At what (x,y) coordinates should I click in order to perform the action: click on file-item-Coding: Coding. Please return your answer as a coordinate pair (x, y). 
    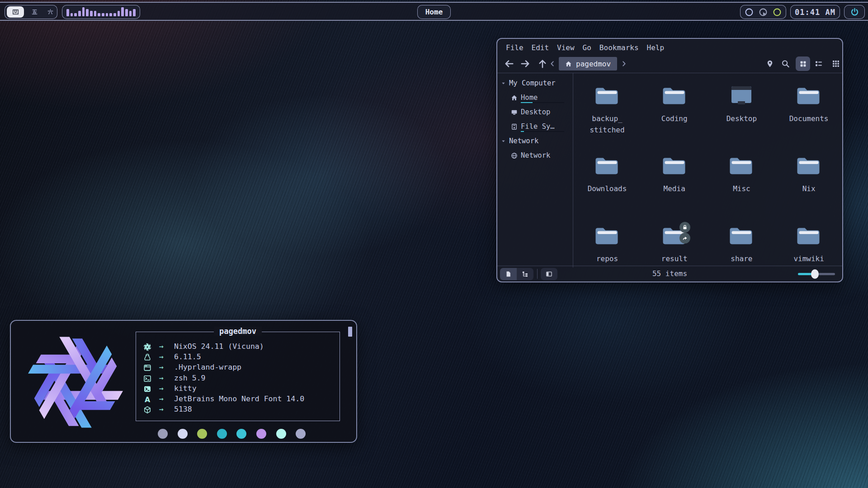
    Looking at the image, I should click on (675, 105).